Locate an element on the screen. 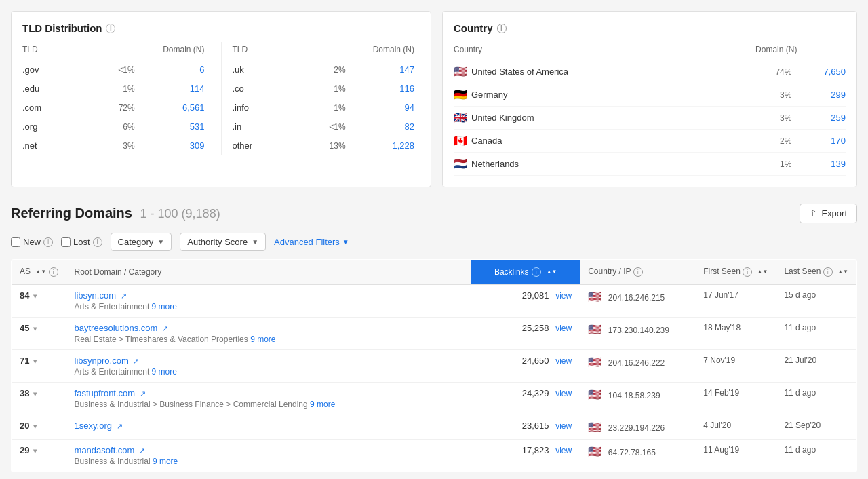 The width and height of the screenshot is (868, 479). tld-left: TLD Domain (N) .gov <1% 6 .edu 1% 114 .c… is located at coordinates (117, 99).